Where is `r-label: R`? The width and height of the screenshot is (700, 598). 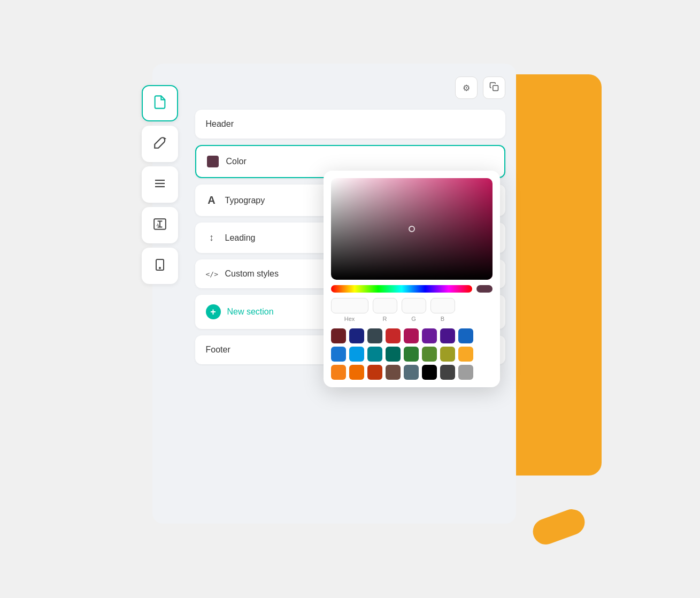
r-label: R is located at coordinates (385, 319).